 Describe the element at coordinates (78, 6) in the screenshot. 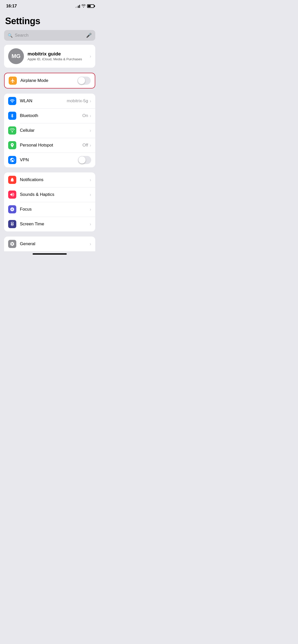

I see `signal-bars-icon` at that location.